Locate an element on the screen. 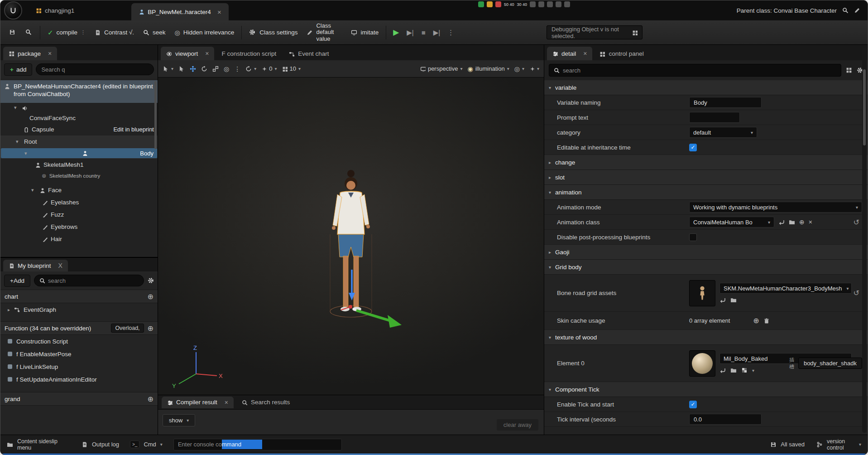 Image resolution: width=868 pixels, height=455 pixels. item-function: Construction Script is located at coordinates (79, 341).